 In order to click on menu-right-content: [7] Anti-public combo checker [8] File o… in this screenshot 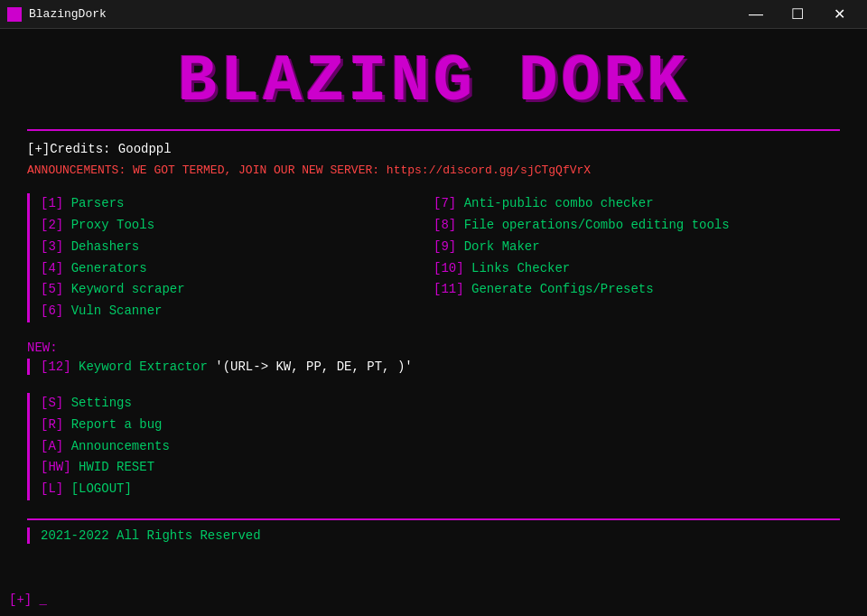, I will do `click(637, 247)`.